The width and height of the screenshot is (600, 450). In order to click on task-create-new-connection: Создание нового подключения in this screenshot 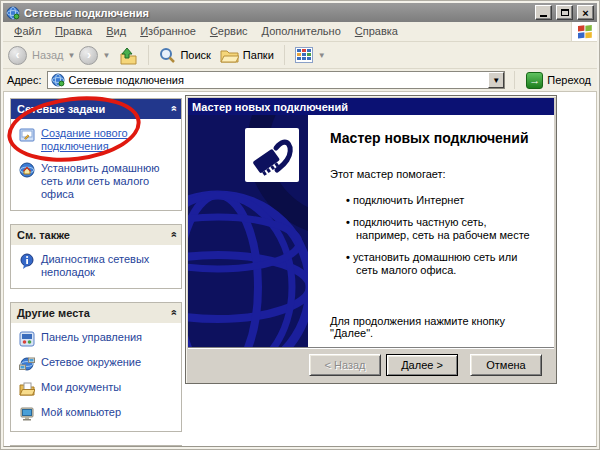, I will do `click(97, 140)`.